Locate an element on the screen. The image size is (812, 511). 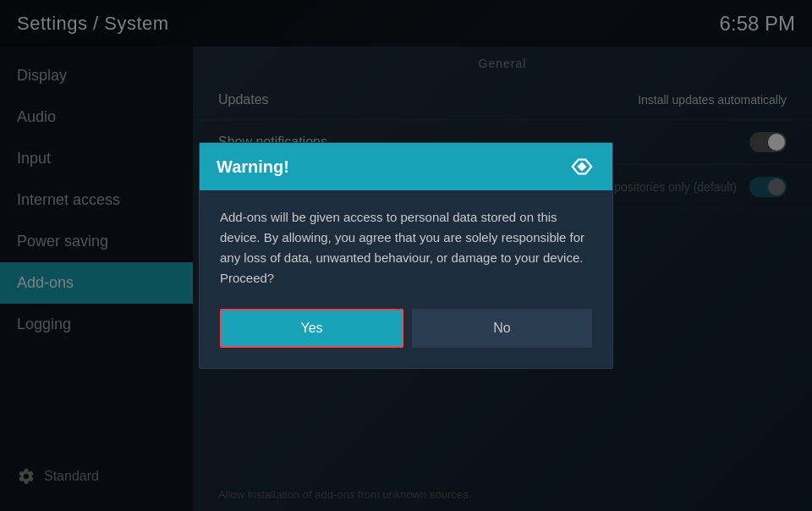
dialog-text: Add-ons will be given access to personal… is located at coordinates (406, 248).